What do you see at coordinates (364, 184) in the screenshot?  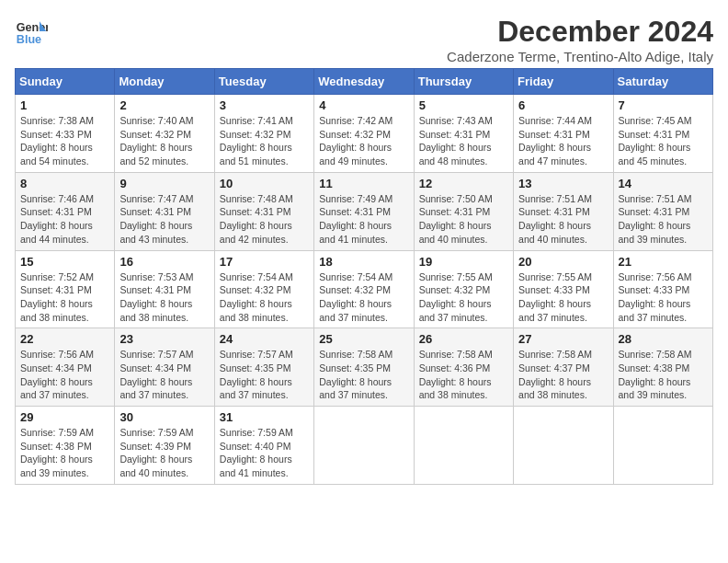 I see `day-number: 11` at bounding box center [364, 184].